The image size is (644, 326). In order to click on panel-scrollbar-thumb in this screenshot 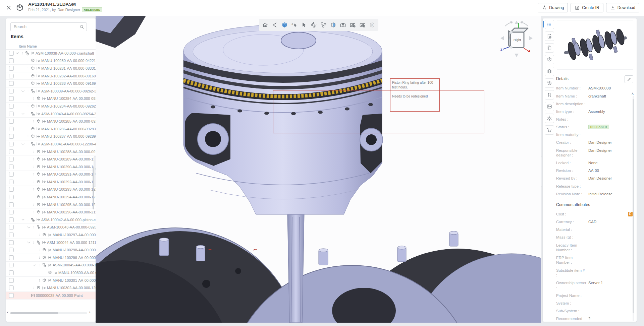, I will do `click(633, 206)`.